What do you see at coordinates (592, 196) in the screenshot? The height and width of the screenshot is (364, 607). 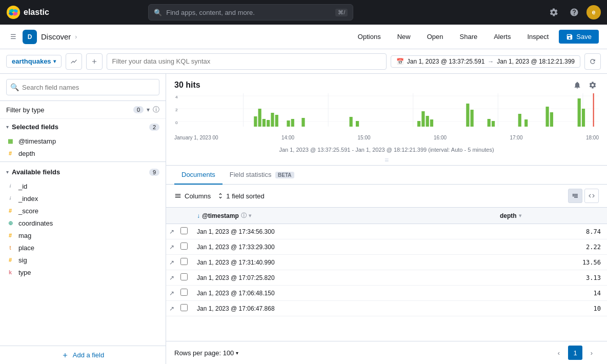 I see `json-view-button` at bounding box center [592, 196].